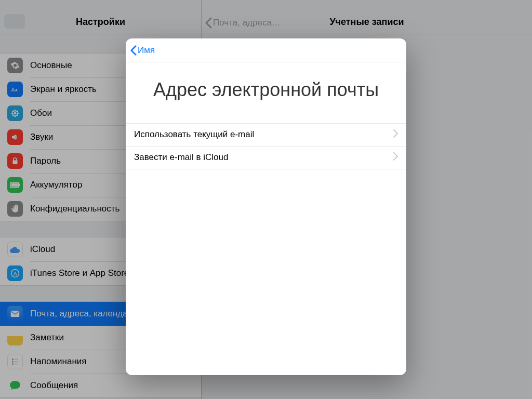  What do you see at coordinates (266, 50) in the screenshot?
I see `modal-nav: Имя` at bounding box center [266, 50].